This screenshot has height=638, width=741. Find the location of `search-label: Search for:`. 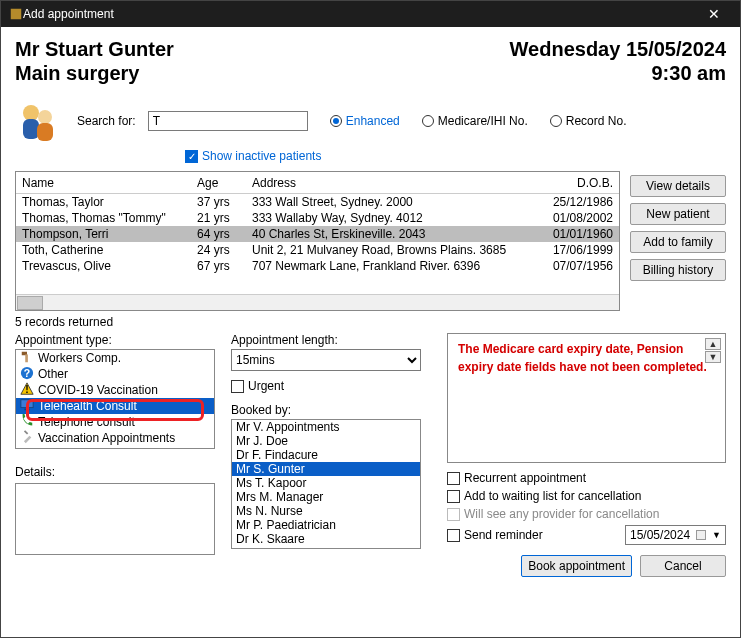

search-label: Search for: is located at coordinates (106, 121).